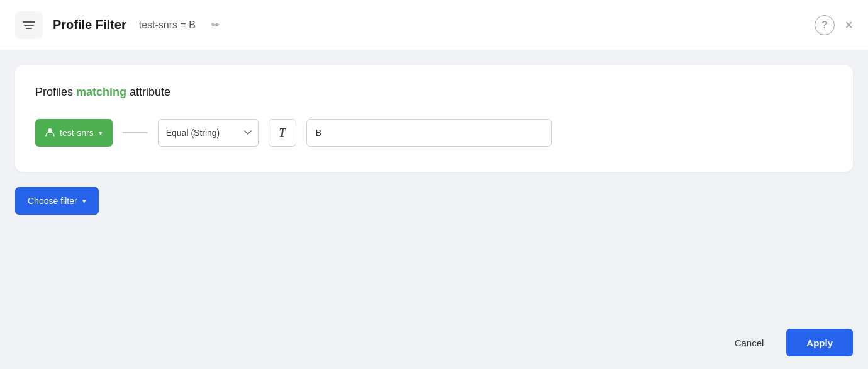  What do you see at coordinates (849, 25) in the screenshot?
I see `close-button: ×` at bounding box center [849, 25].